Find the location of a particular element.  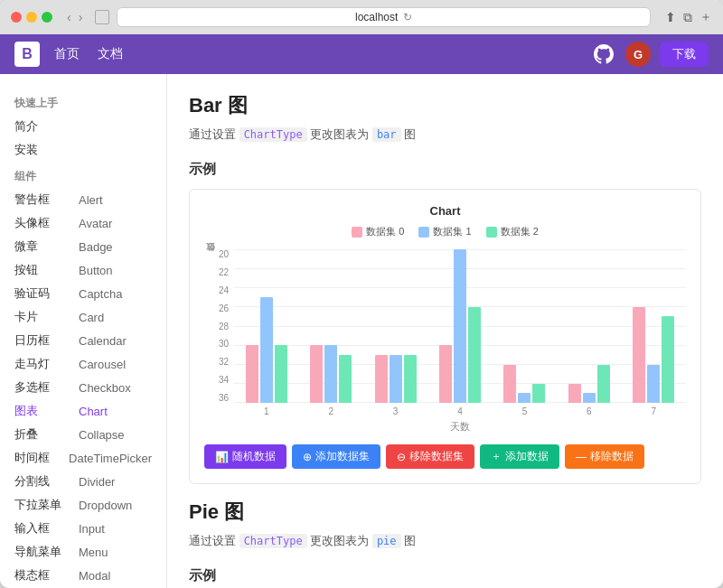

minimize-button is located at coordinates (32, 17).